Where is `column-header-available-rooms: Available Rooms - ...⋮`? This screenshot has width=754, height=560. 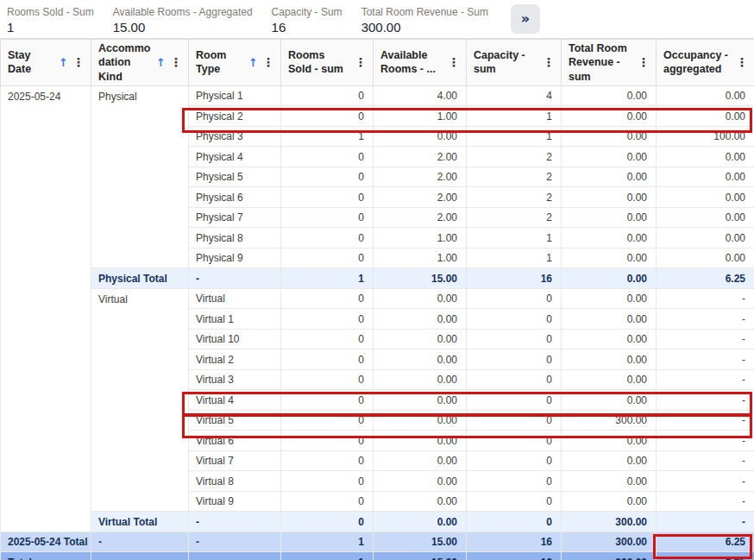
column-header-available-rooms: Available Rooms - ...⋮ is located at coordinates (420, 63).